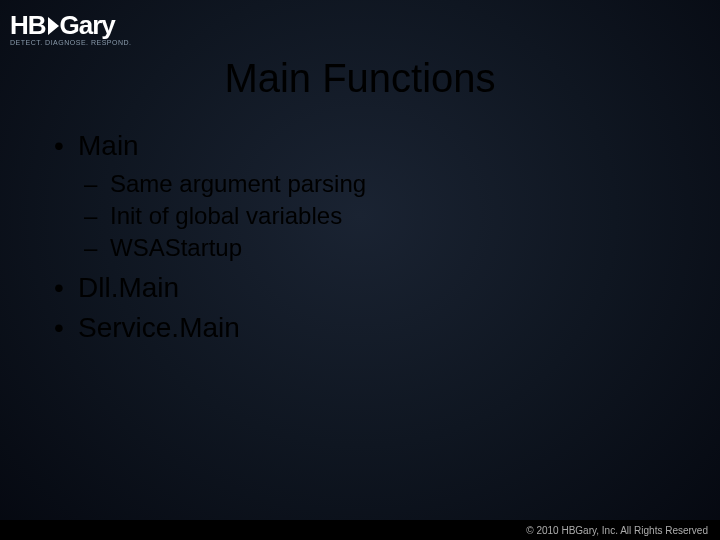 The height and width of the screenshot is (540, 720). Describe the element at coordinates (209, 288) in the screenshot. I see `bullet-dllmain: Dll.Main` at that location.